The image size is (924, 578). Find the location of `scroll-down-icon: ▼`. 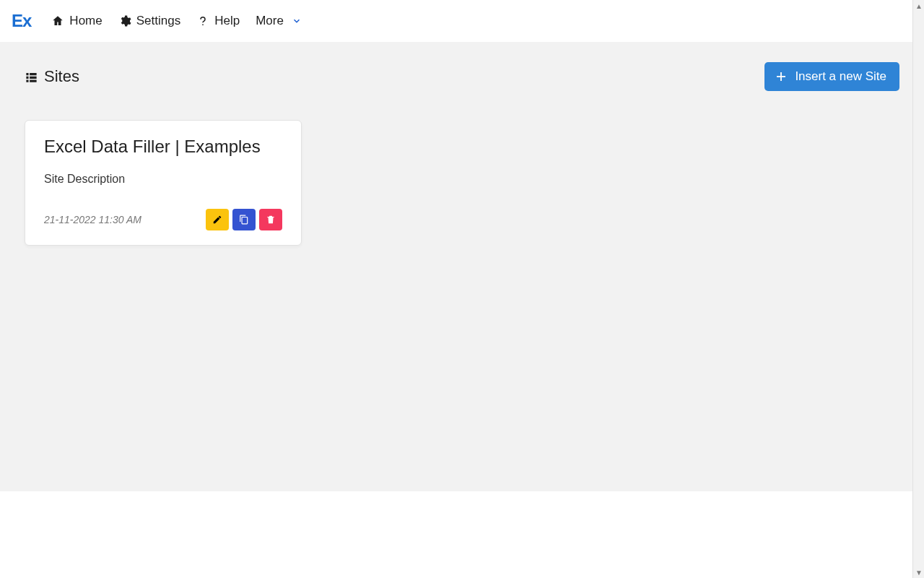

scroll-down-icon: ▼ is located at coordinates (918, 572).